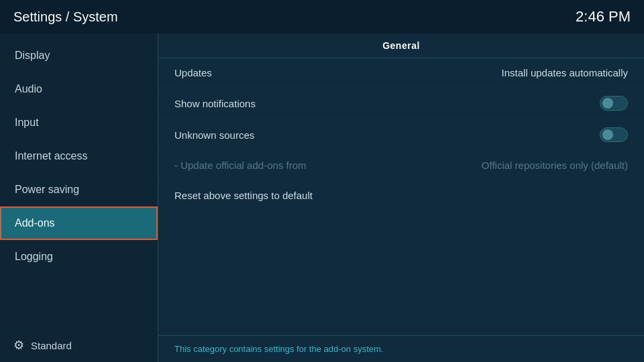  Describe the element at coordinates (614, 103) in the screenshot. I see `toggle-show-notifications` at that location.